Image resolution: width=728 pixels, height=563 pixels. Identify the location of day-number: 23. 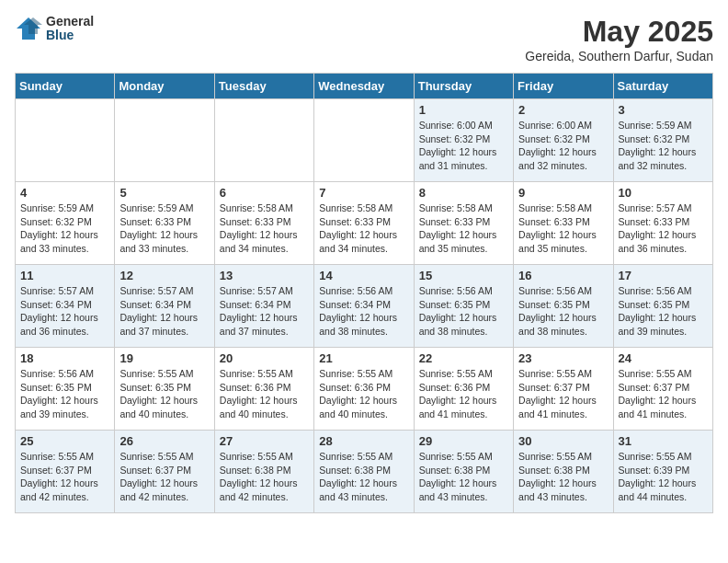
(563, 359).